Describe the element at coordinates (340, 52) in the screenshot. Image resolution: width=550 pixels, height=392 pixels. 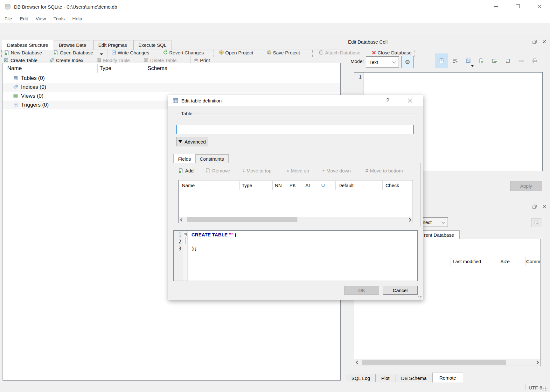
I see `attach-database-button: Attach Database` at that location.